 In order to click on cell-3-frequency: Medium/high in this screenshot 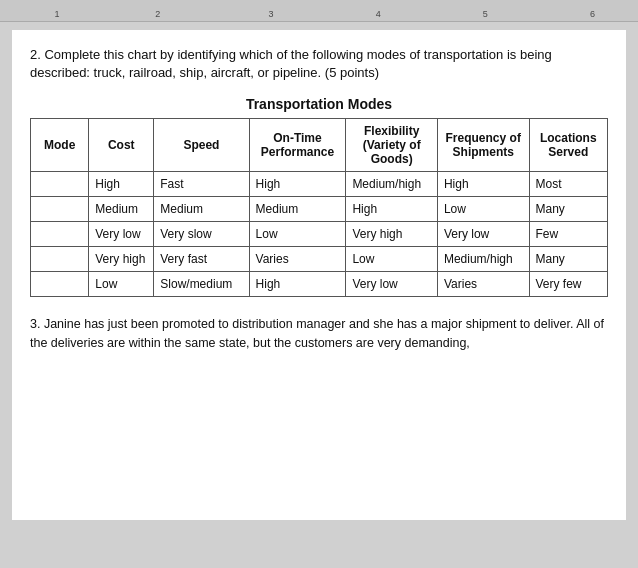, I will do `click(483, 260)`.